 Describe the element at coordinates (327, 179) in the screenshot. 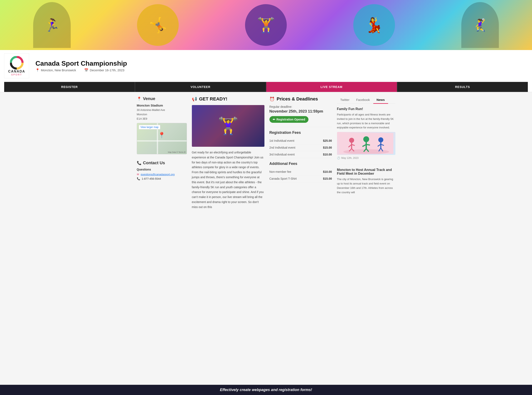

I see `fee-amount-additional-2: $15.00` at that location.